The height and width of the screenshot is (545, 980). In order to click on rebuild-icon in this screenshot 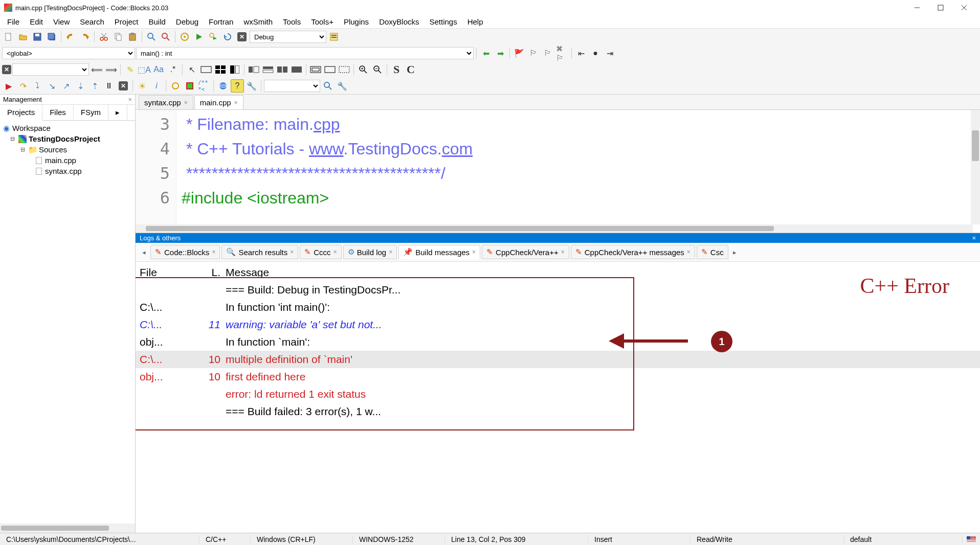, I will do `click(228, 37)`.